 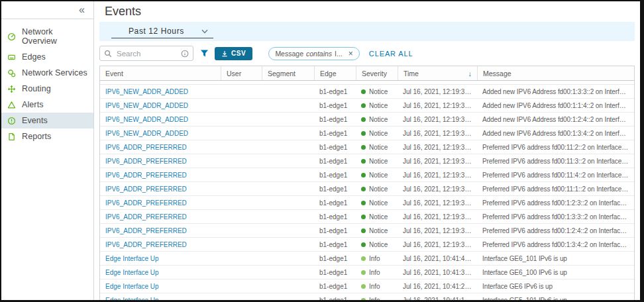 What do you see at coordinates (367, 189) in the screenshot?
I see `table-row: IPV6_ADDR_PREFERRED b1-edge1 Notice Jul …` at bounding box center [367, 189].